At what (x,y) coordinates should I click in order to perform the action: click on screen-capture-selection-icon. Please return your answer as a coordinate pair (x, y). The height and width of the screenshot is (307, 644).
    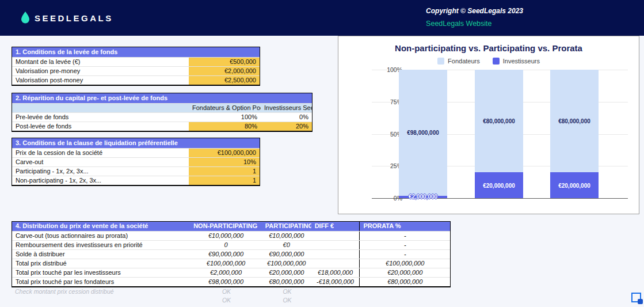
    Looking at the image, I should click on (637, 297).